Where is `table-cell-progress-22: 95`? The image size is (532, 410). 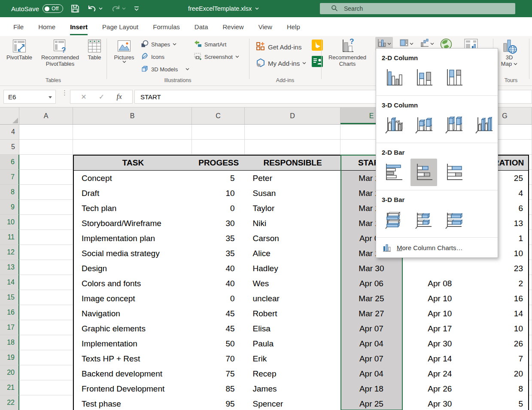
table-cell-progress-22: 95 is located at coordinates (219, 403).